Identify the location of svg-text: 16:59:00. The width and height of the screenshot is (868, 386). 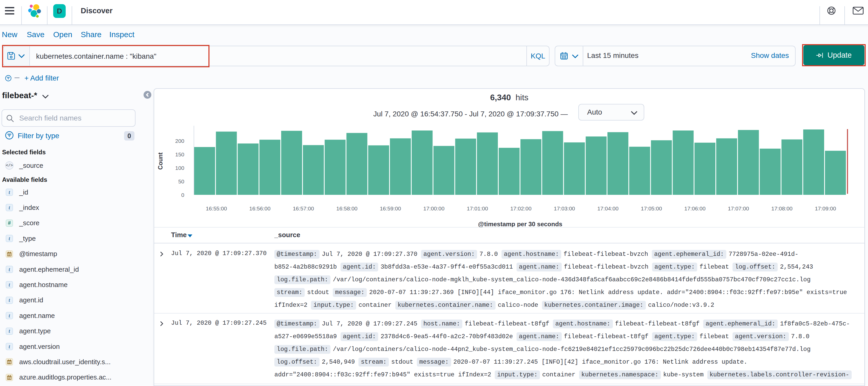
(390, 208).